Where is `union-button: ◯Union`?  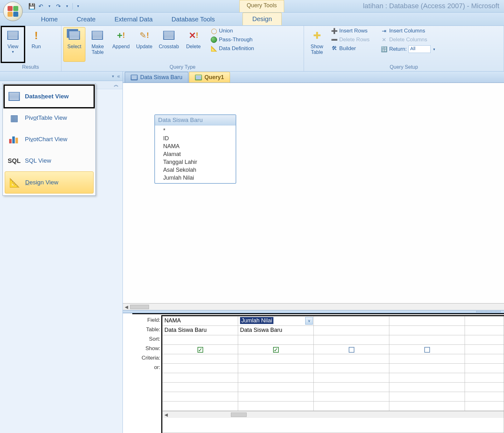 union-button: ◯Union is located at coordinates (232, 31).